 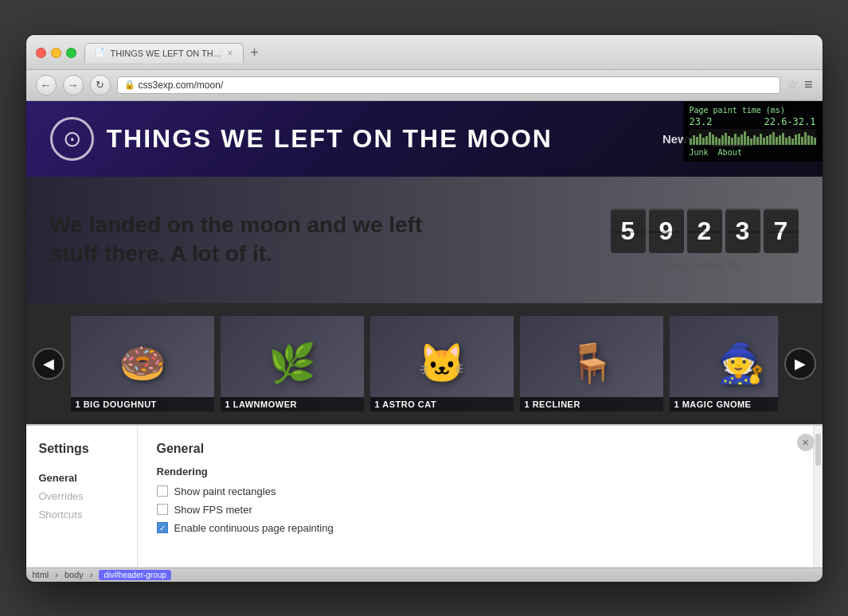 I want to click on list-item: 🧙 1 MAGIC GNOME, so click(x=724, y=364).